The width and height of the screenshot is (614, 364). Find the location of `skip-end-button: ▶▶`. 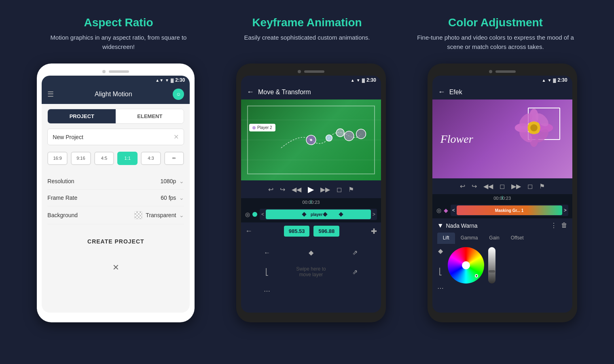

skip-end-button: ▶▶ is located at coordinates (325, 189).